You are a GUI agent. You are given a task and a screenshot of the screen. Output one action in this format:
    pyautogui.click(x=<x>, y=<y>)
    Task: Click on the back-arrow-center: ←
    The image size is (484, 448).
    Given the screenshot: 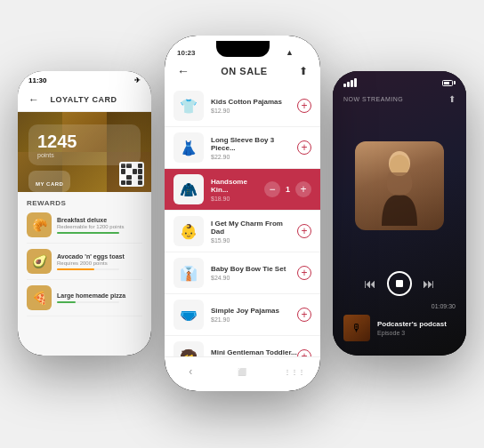 What is the action you would take?
    pyautogui.click(x=183, y=71)
    